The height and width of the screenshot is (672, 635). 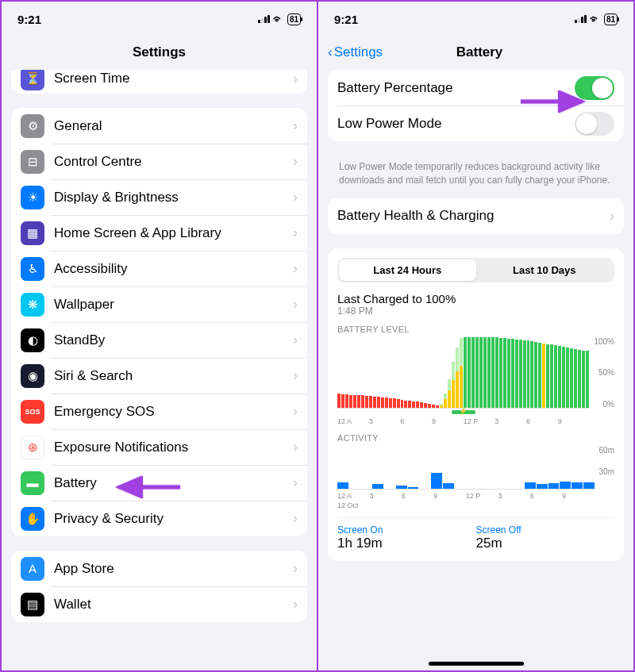 What do you see at coordinates (159, 605) in the screenshot?
I see `settings-row-wallet: ▤Wallet›` at bounding box center [159, 605].